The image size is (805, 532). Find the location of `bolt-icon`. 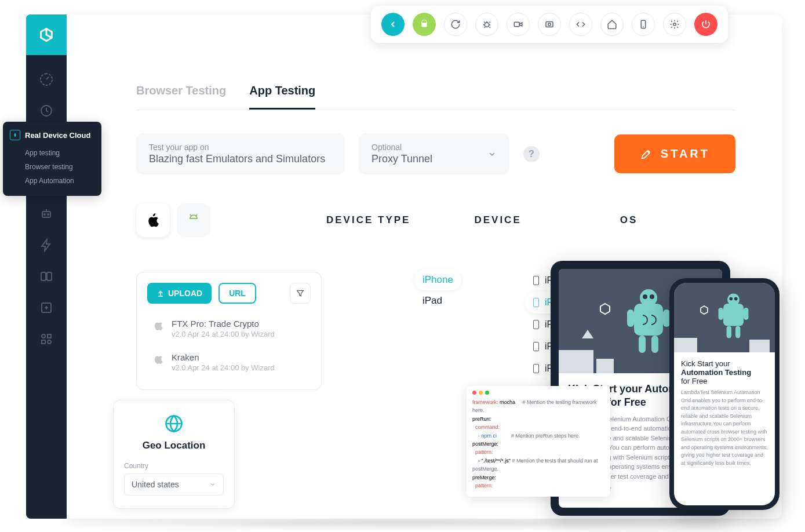

bolt-icon is located at coordinates (46, 245).